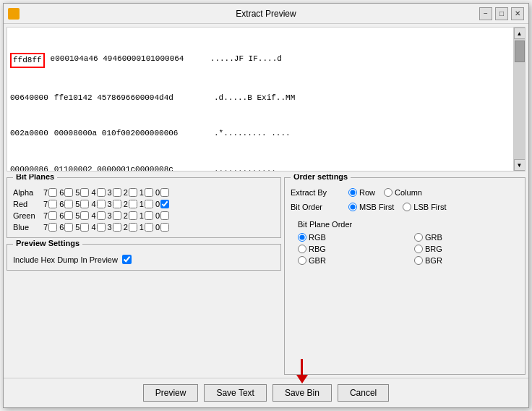 The image size is (532, 411). What do you see at coordinates (429, 207) in the screenshot?
I see `lsb-first-label: LSB First` at bounding box center [429, 207].